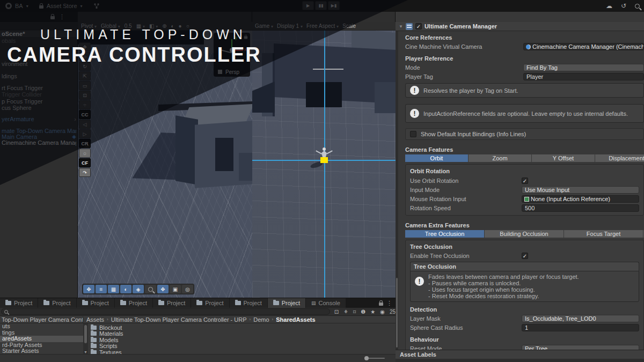 The image size is (644, 362). What do you see at coordinates (39, 64) in the screenshot?
I see `hierarchy-item: vironment` at bounding box center [39, 64].